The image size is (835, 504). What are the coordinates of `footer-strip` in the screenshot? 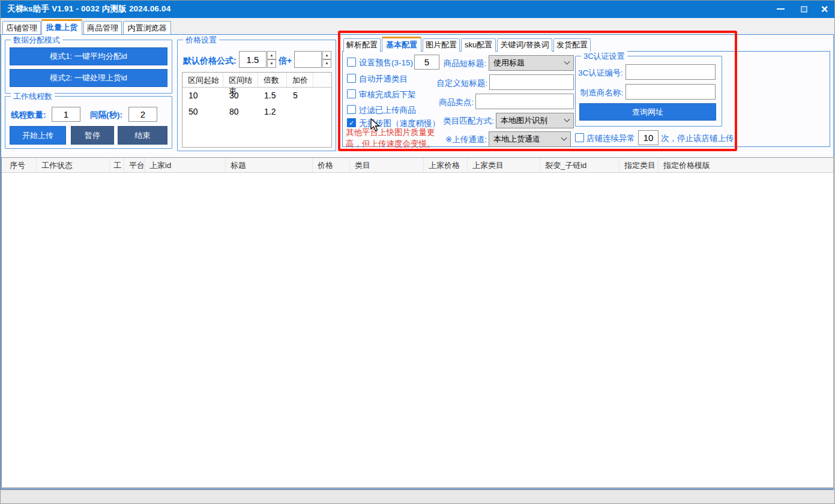 It's located at (418, 497).